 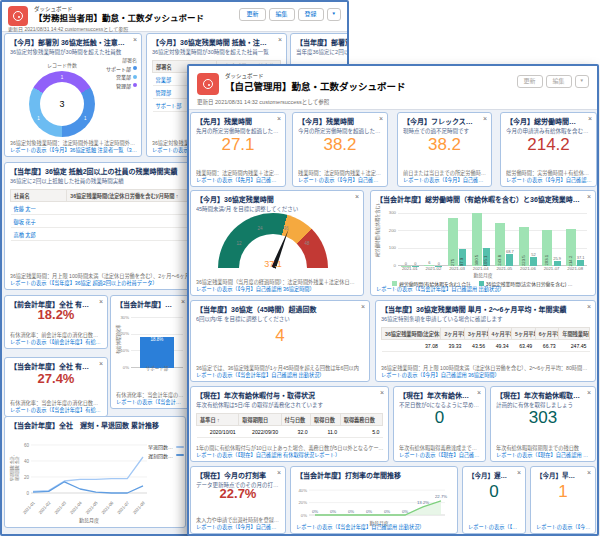 What do you see at coordinates (218, 420) in the screenshot?
I see `column-header: 基準日 ↑` at bounding box center [218, 420].